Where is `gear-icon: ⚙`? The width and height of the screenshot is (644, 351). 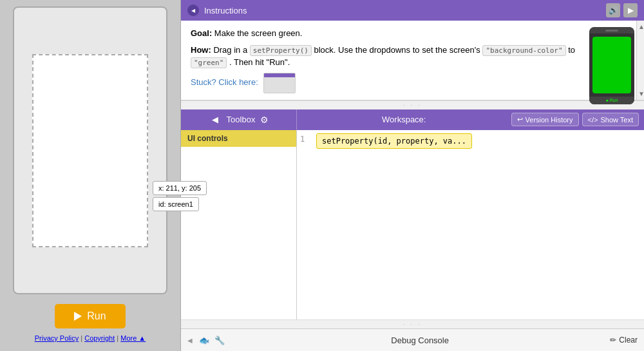
gear-icon: ⚙ is located at coordinates (264, 120).